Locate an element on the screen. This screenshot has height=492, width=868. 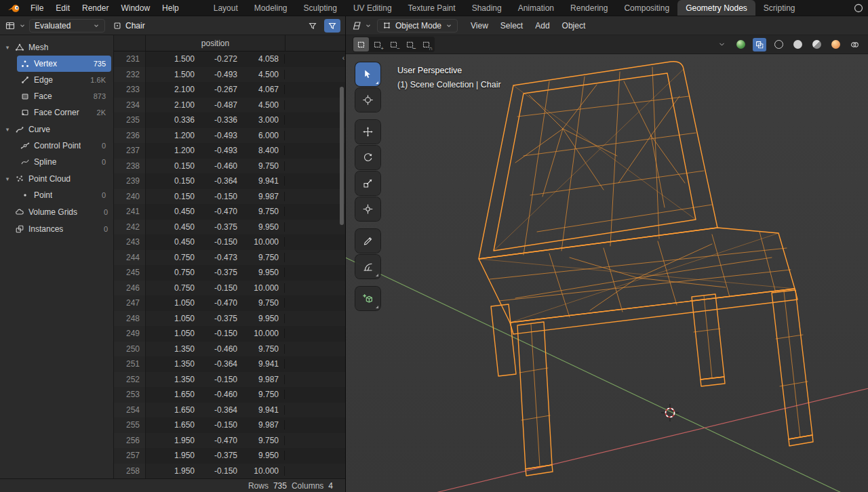
dataset-dropdown: Evaluated is located at coordinates (67, 26).